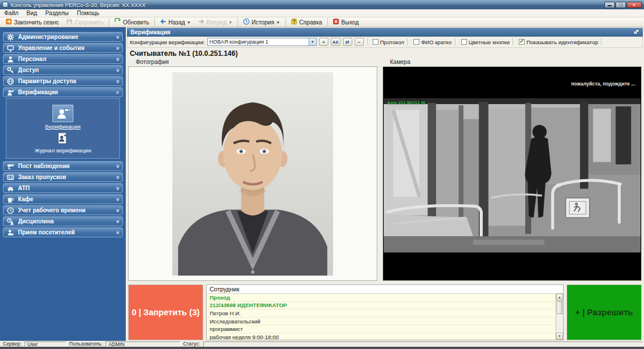 The width and height of the screenshot is (644, 349). What do you see at coordinates (12, 13) in the screenshot?
I see `menu-item-label: Файл` at bounding box center [12, 13].